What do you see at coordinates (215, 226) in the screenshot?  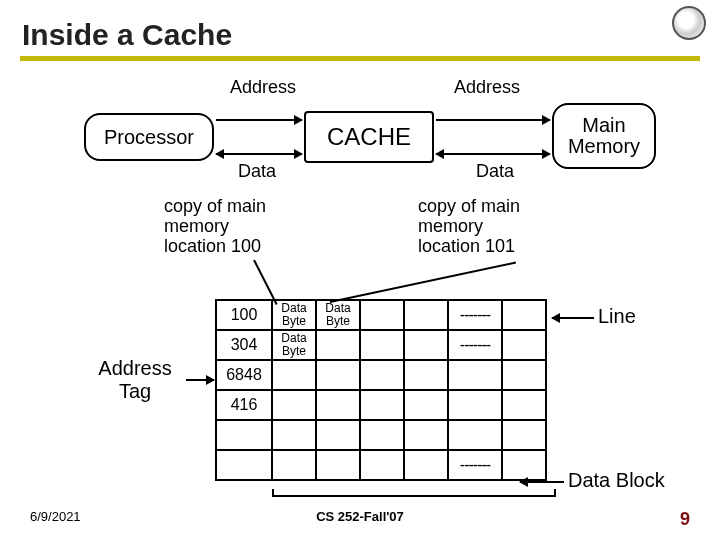 I see `caption-loc-100: copy of main memory location 100` at bounding box center [215, 226].